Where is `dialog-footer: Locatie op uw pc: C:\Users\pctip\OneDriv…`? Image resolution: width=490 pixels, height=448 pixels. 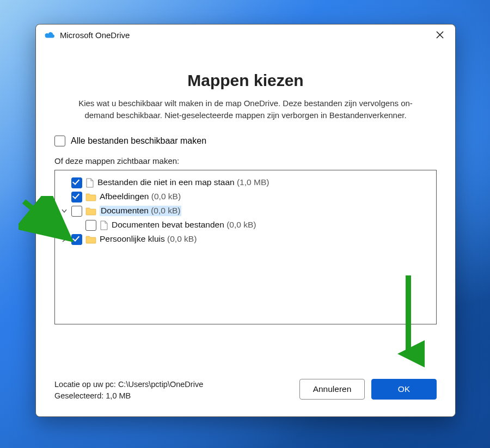 dialog-footer: Locatie op uw pc: C:\Users\pctip\OneDriv… is located at coordinates (246, 391).